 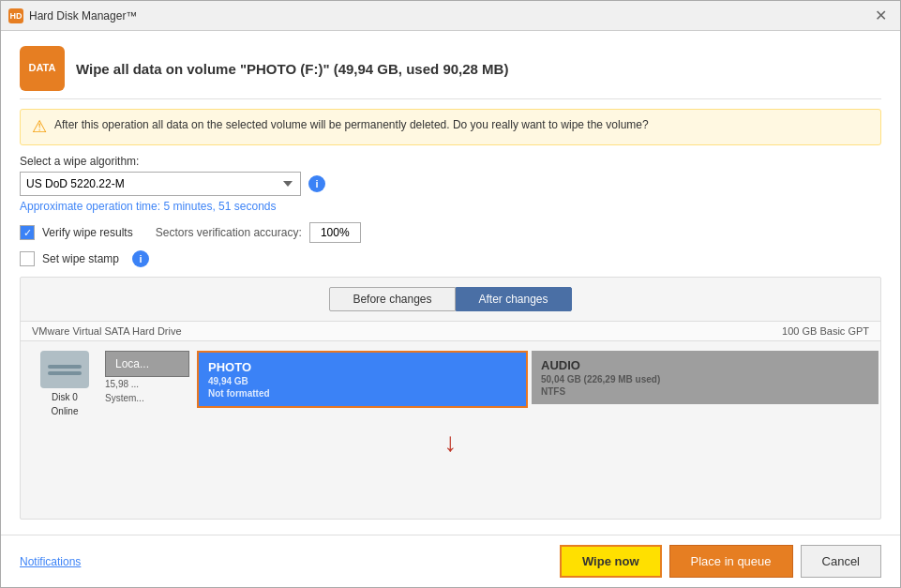 I want to click on algorithm-section: Select a wipe algorithm: US DoD 5220.22-…, so click(x=450, y=184).